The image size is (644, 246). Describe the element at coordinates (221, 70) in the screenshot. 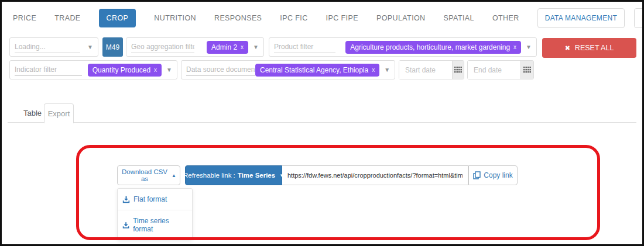

I see `data-source-input` at that location.